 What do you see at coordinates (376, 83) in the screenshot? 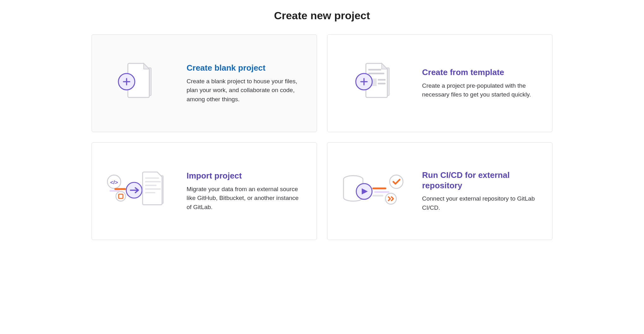
I see `template-icon` at bounding box center [376, 83].